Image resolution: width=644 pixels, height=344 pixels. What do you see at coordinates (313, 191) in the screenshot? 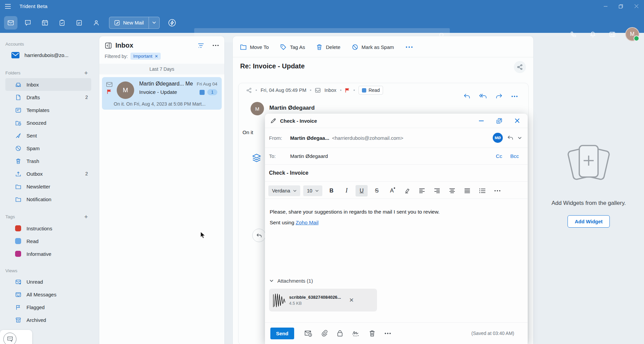
I see `font-size-select: 10` at bounding box center [313, 191].